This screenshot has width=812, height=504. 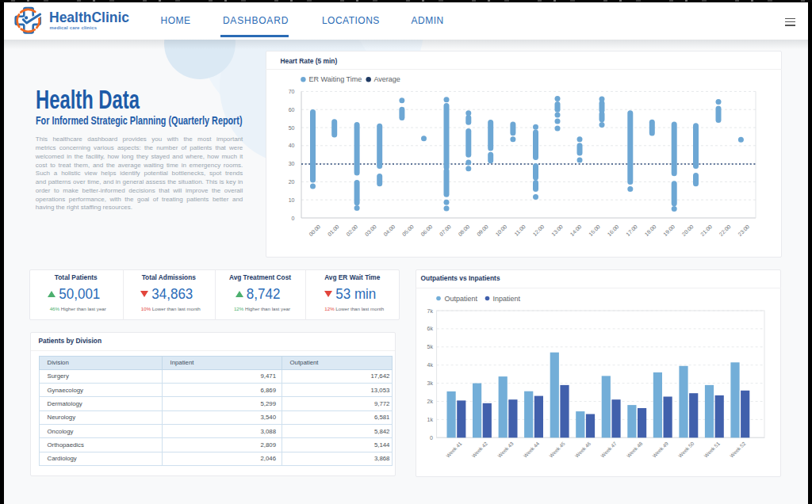 I want to click on svg-text: 03:00, so click(x=371, y=230).